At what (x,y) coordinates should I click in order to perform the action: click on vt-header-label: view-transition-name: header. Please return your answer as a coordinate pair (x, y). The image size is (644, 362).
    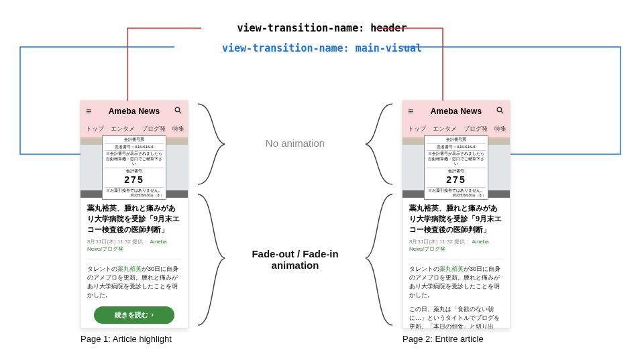
    Looking at the image, I should click on (322, 28).